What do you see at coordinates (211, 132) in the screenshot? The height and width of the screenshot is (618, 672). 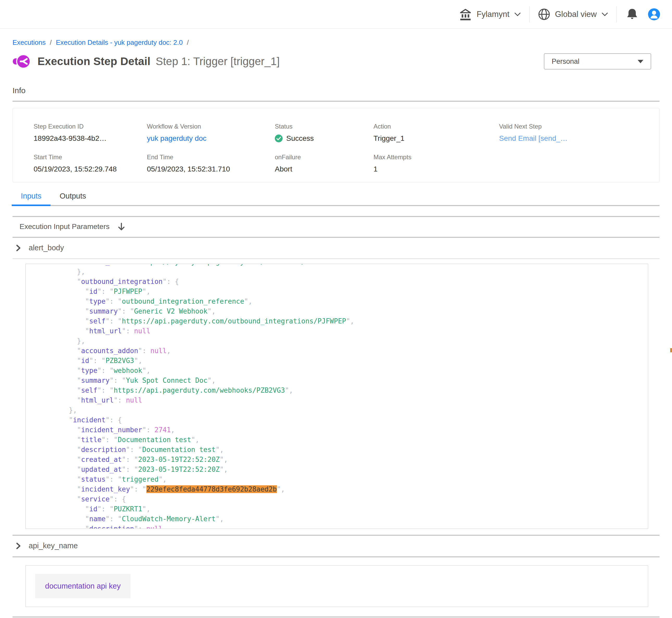 I see `info-field-workflow-version: Workflow & Versionyuk pagerduty doc` at bounding box center [211, 132].